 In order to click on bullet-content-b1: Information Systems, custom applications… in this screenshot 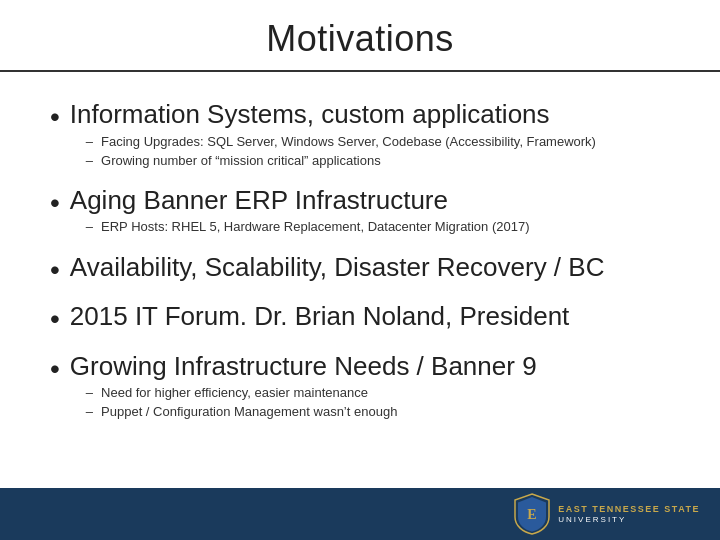, I will do `click(333, 134)`.